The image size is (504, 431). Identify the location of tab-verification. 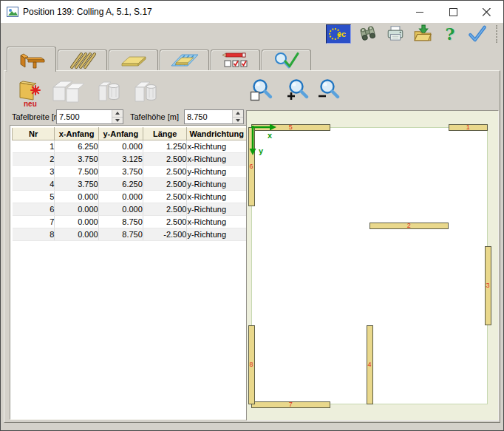
(287, 60).